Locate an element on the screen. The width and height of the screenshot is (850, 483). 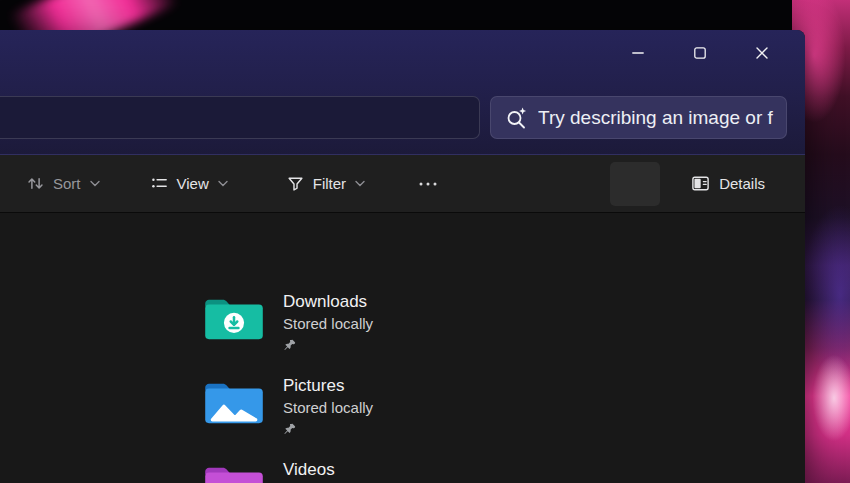
maximize-button is located at coordinates (700, 53).